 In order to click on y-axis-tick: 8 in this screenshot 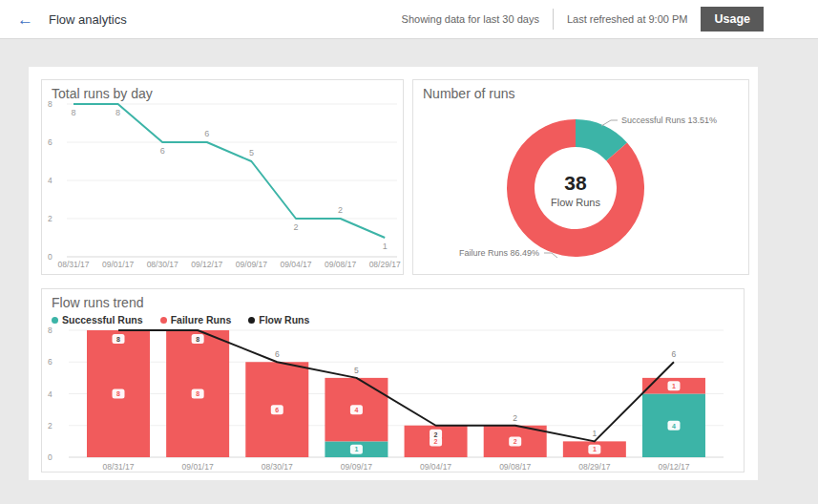, I will do `click(50, 330)`.